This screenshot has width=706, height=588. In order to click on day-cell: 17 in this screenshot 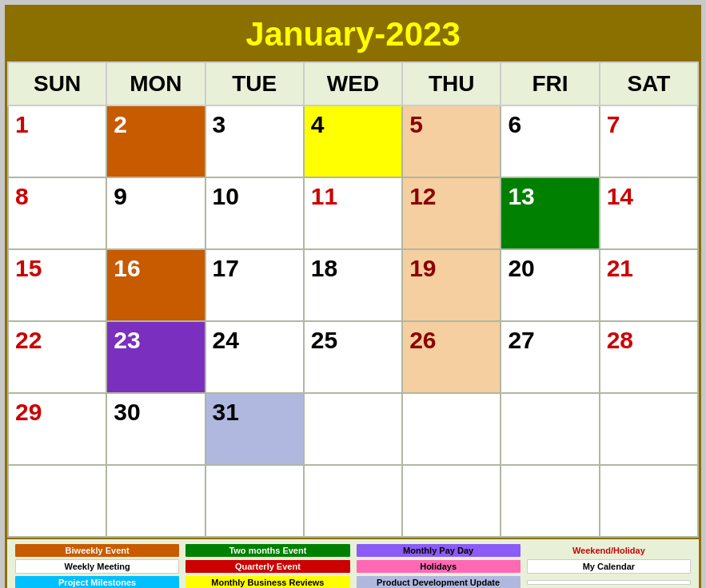, I will do `click(254, 285)`.